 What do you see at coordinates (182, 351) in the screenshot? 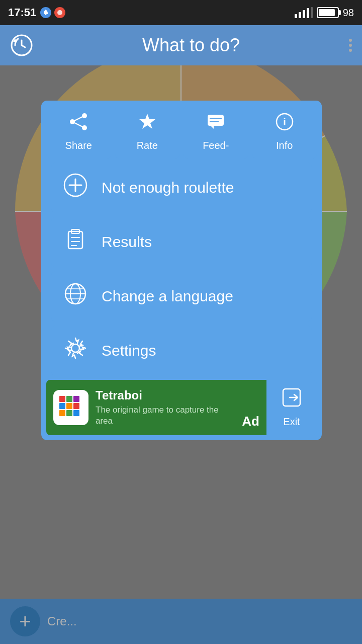
I see `settings-button: Settings` at bounding box center [182, 351].